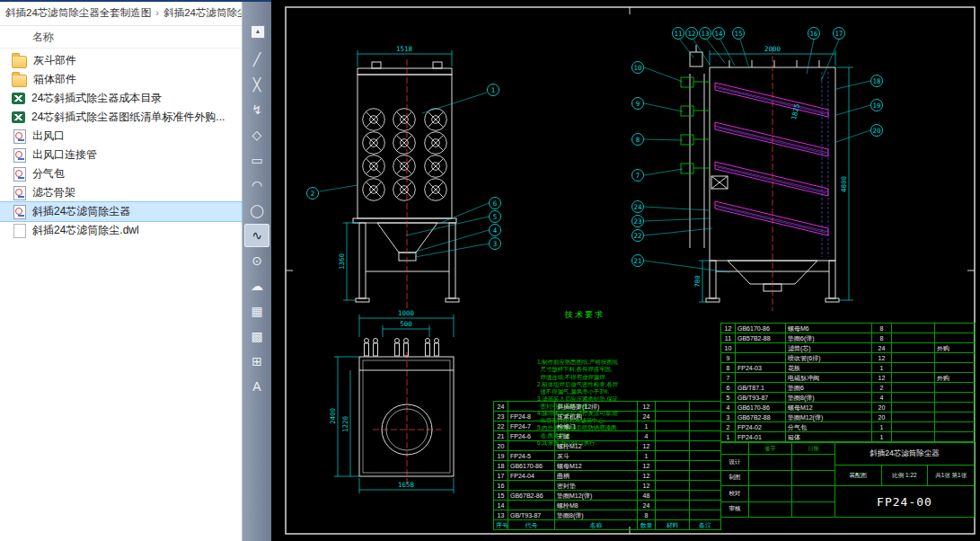  What do you see at coordinates (848, 417) in the screenshot?
I see `parts-table-row: 3 GB67B2-88 垫圈M12(弹) 20` at bounding box center [848, 417].